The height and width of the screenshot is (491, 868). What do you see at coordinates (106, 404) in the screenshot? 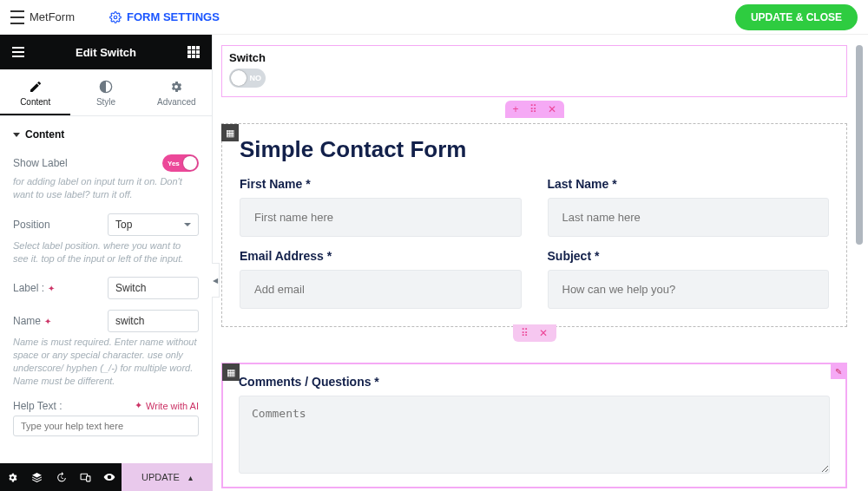
I see `control-help-text: Help Text : ✦ Write with AI` at bounding box center [106, 404].